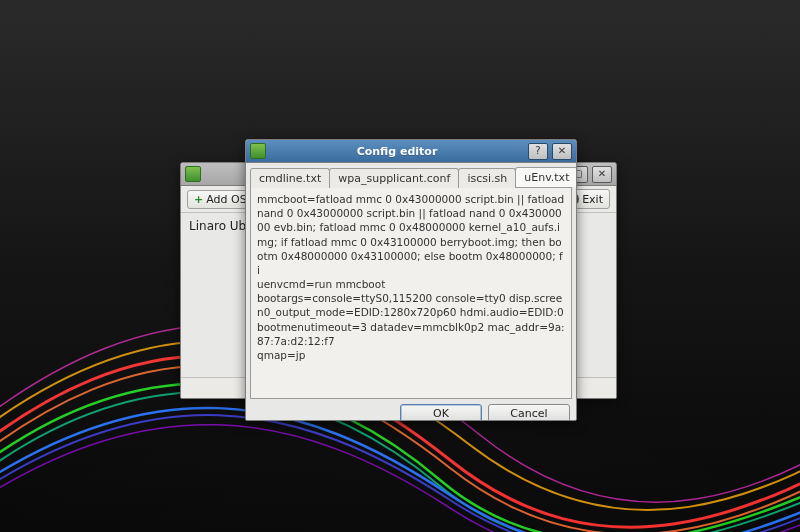 The height and width of the screenshot is (532, 800). What do you see at coordinates (290, 178) in the screenshot?
I see `tab-label: cmdline.txt` at bounding box center [290, 178].